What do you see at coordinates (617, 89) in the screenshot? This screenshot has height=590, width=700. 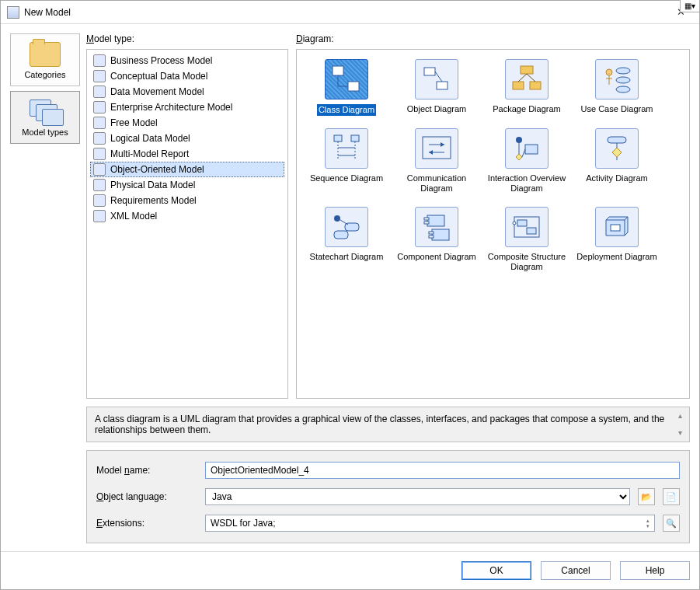 I see `diagram-item: Use Case Diagram` at bounding box center [617, 89].